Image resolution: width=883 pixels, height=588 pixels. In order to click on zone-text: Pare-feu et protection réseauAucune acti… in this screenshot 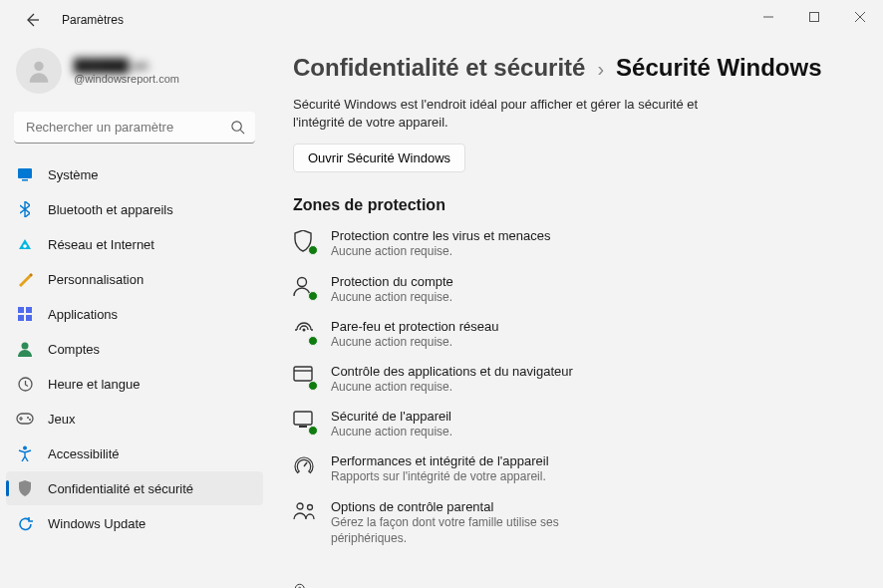, I will do `click(415, 335)`.